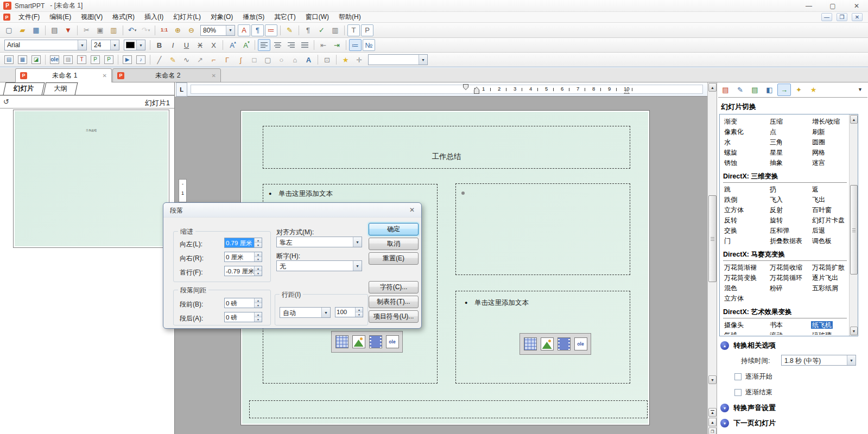 This screenshot has height=434, width=868. What do you see at coordinates (727, 241) in the screenshot?
I see `transition-item: 门` at bounding box center [727, 241].